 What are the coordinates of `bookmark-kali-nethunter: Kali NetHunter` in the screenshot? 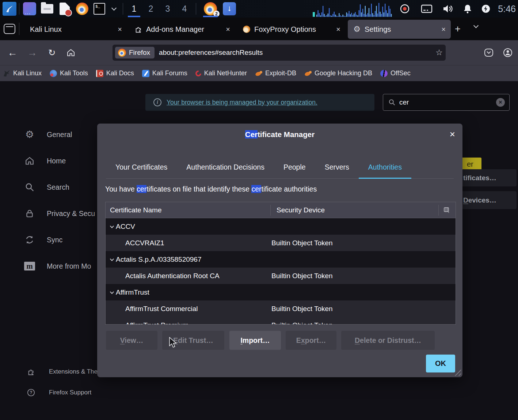 It's located at (221, 73).